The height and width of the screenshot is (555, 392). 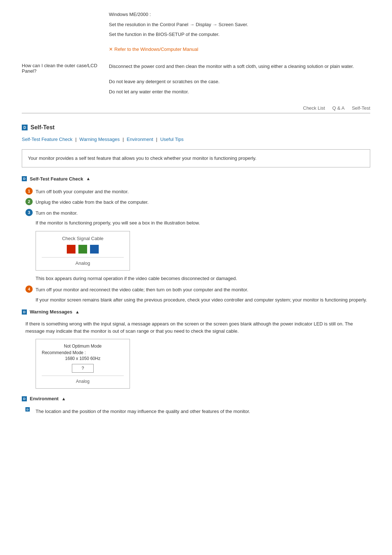 I want to click on subnav-sep3: |, so click(x=157, y=139).